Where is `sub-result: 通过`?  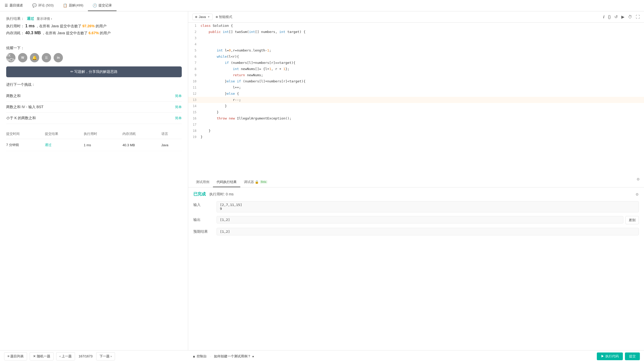 sub-result: 通过 is located at coordinates (64, 145).